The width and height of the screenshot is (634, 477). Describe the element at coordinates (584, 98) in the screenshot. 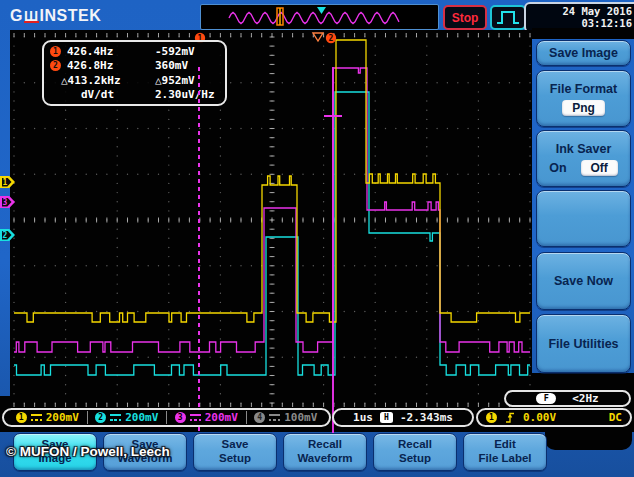

I see `sidebar-button-file-format: File Format Png` at that location.